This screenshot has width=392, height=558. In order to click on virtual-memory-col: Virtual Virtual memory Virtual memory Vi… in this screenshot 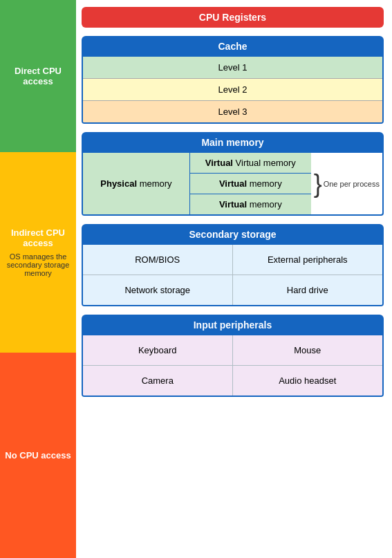, I will do `click(250, 184)`.